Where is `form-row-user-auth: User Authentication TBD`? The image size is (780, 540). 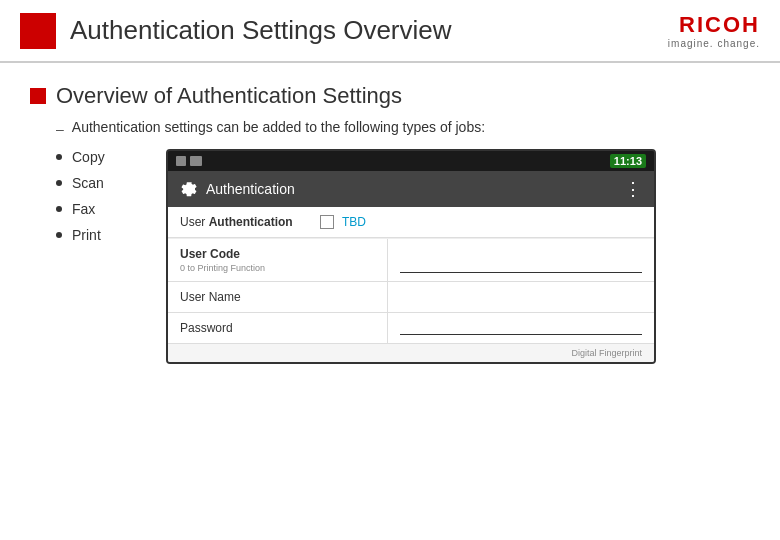
form-row-user-auth: User Authentication TBD is located at coordinates (411, 222).